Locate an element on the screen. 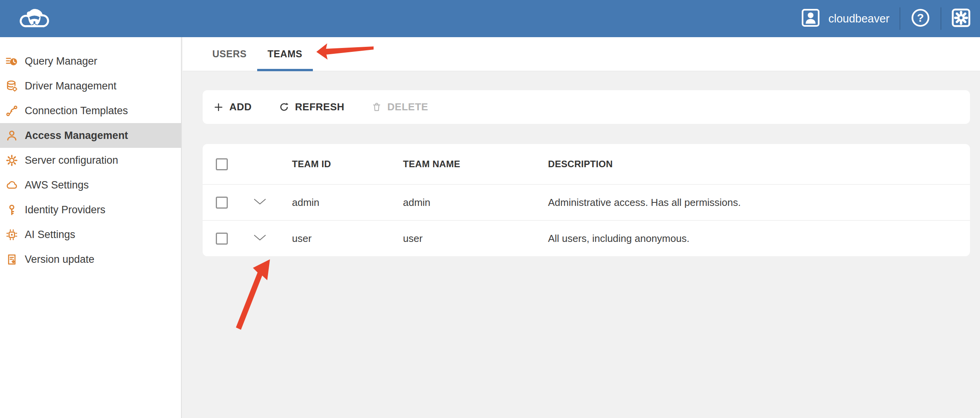  driver-management-icon is located at coordinates (12, 86).